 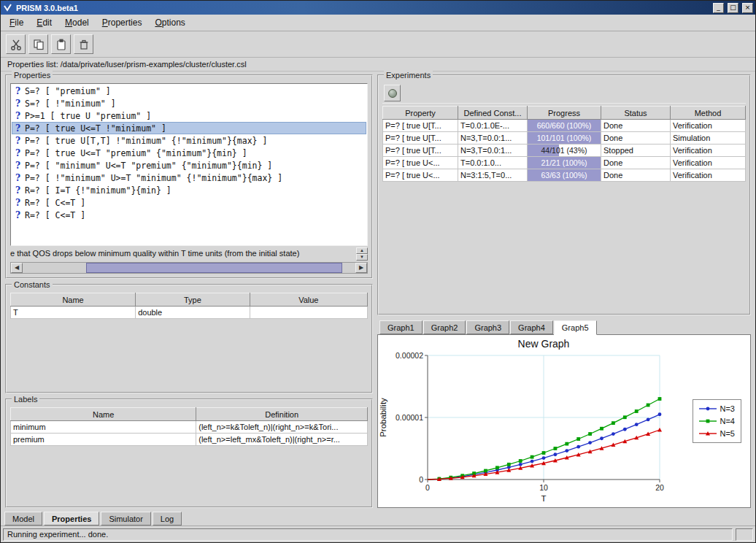 What do you see at coordinates (420, 163) in the screenshot?
I see `experiment-property: P=? [ true U<...` at bounding box center [420, 163].